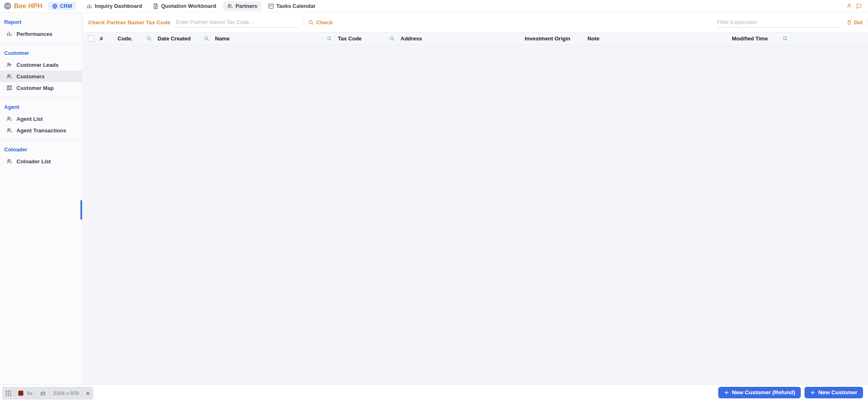 Image resolution: width=868 pixels, height=400 pixels. What do you see at coordinates (41, 22) in the screenshot?
I see `sidebar-section-report: Report` at bounding box center [41, 22].